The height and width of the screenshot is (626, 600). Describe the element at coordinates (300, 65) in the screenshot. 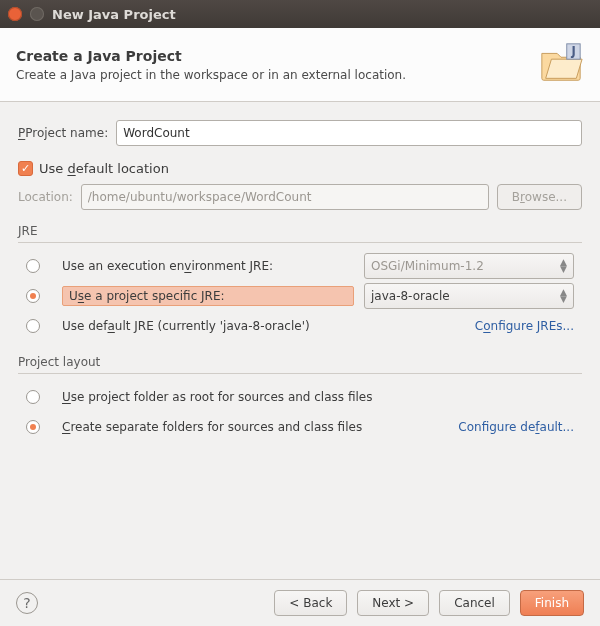

I see `dialog-header: Create a Java Project Create a Java proj…` at that location.